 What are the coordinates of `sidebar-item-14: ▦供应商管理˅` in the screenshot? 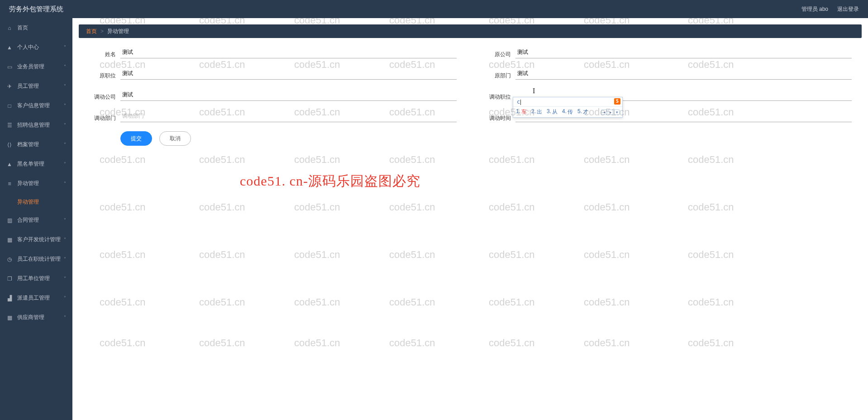 It's located at (36, 318).